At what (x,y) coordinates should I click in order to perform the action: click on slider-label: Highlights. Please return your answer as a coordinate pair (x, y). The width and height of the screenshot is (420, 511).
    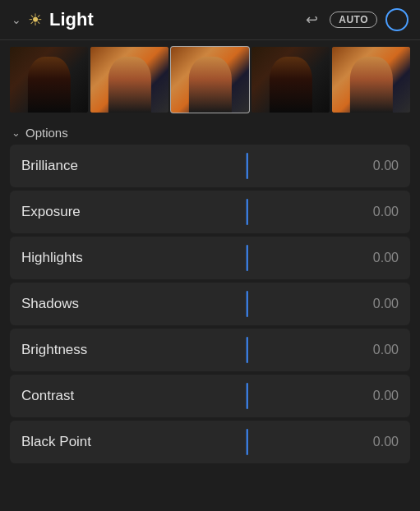
    Looking at the image, I should click on (79, 258).